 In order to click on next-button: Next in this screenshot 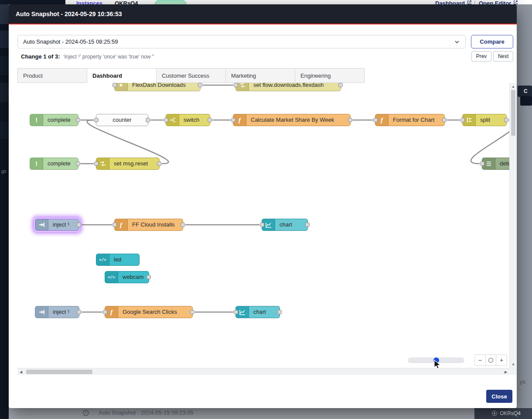, I will do `click(503, 56)`.